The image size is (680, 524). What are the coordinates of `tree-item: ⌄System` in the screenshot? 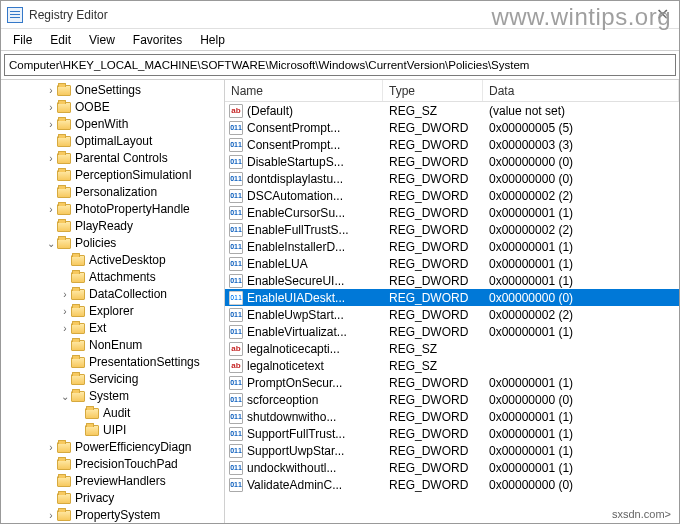 It's located at (114, 396).